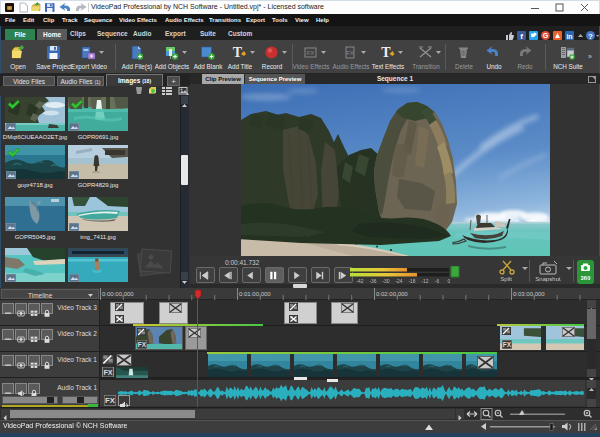  Describe the element at coordinates (586, 278) in the screenshot. I see `svg-text: 360` at that location.